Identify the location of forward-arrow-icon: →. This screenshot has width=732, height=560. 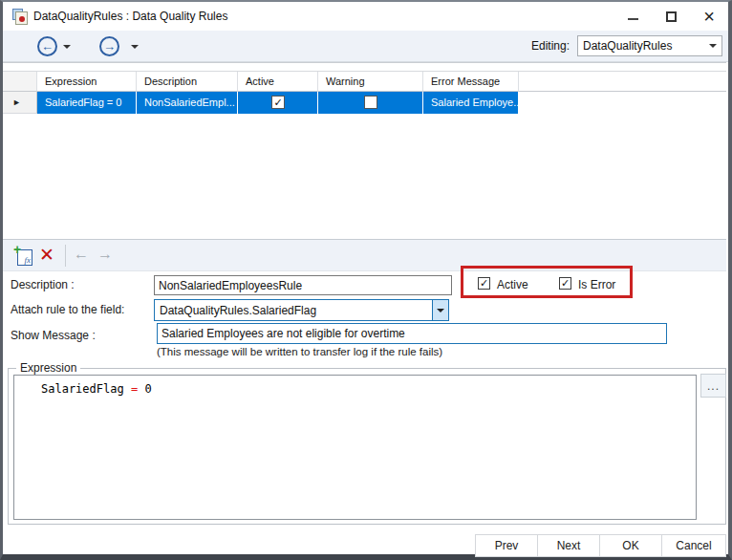
(109, 46).